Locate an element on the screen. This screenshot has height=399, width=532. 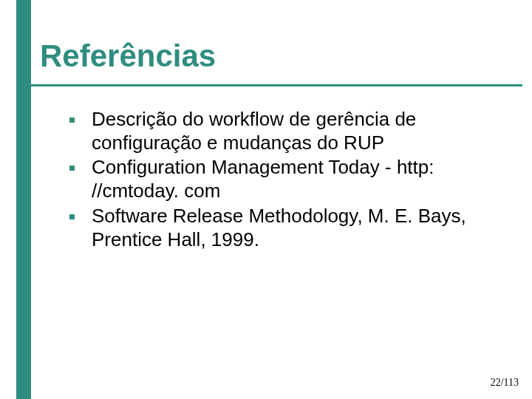
list-item: Descrição do workflow de gerência de con… is located at coordinates (279, 132).